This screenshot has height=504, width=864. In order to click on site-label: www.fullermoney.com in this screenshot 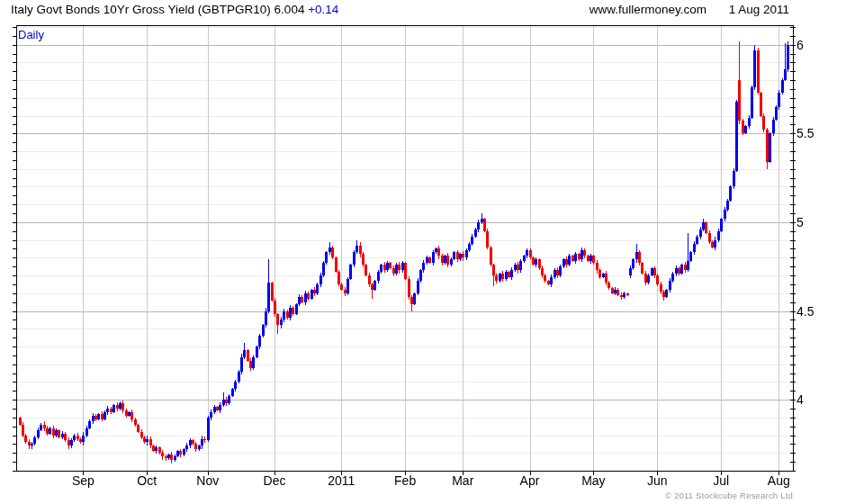, I will do `click(648, 9)`.